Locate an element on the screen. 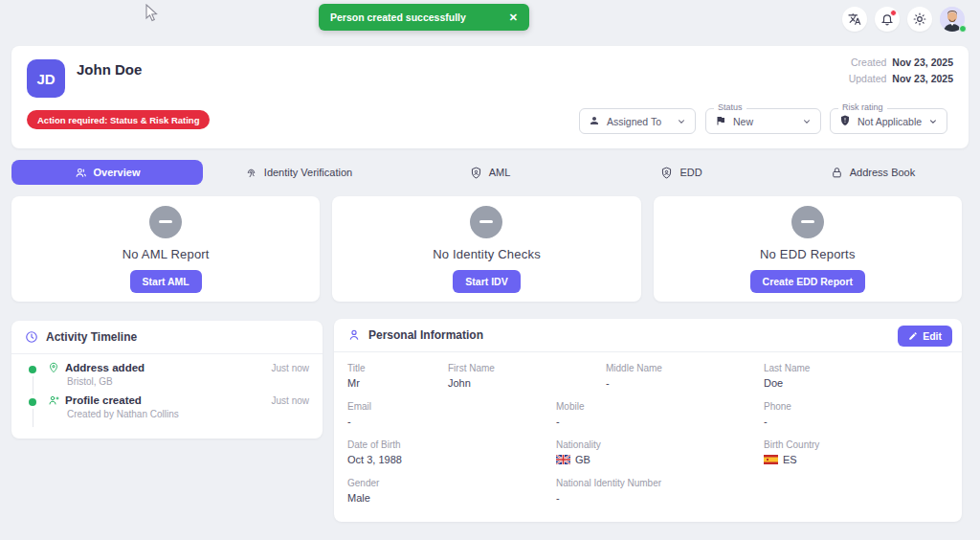 The height and width of the screenshot is (540, 980). pi-row: Date of BirthOct 3, 1988 Nationality GB … is located at coordinates (648, 452).